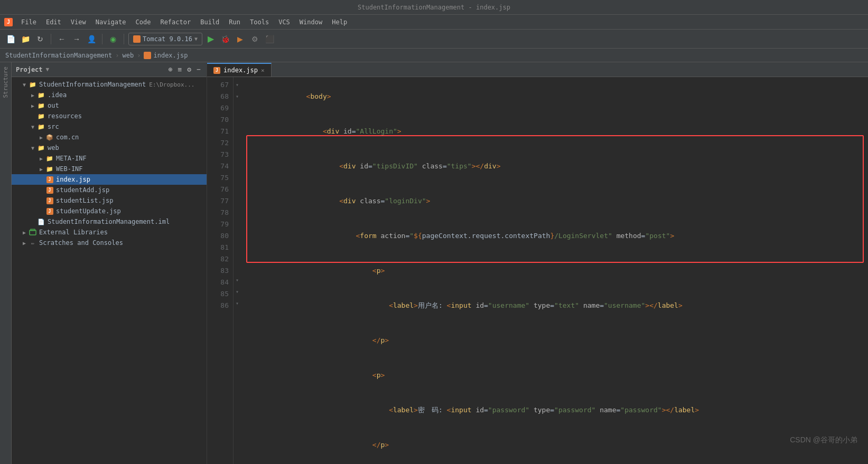 This screenshot has height=464, width=868. What do you see at coordinates (237, 292) in the screenshot?
I see `fold-arrow-84: ▾` at bounding box center [237, 292].